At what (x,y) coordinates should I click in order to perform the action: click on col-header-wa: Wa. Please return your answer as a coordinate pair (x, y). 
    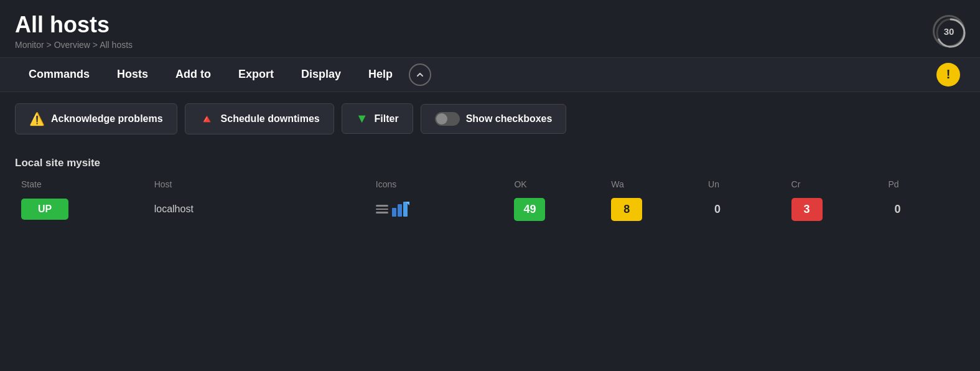
    Looking at the image, I should click on (653, 186).